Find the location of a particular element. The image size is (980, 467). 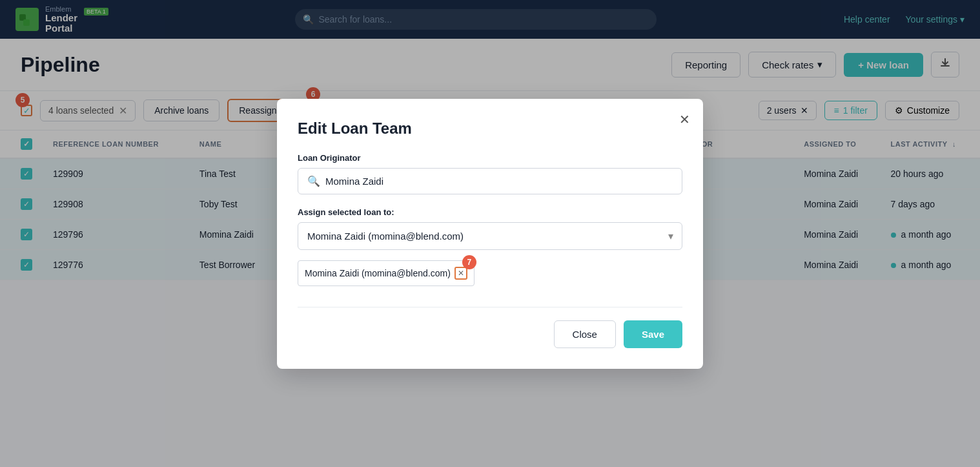

assignee-tag: Momina Zaidi (momina@blend.com) ✕ 7 is located at coordinates (386, 271).